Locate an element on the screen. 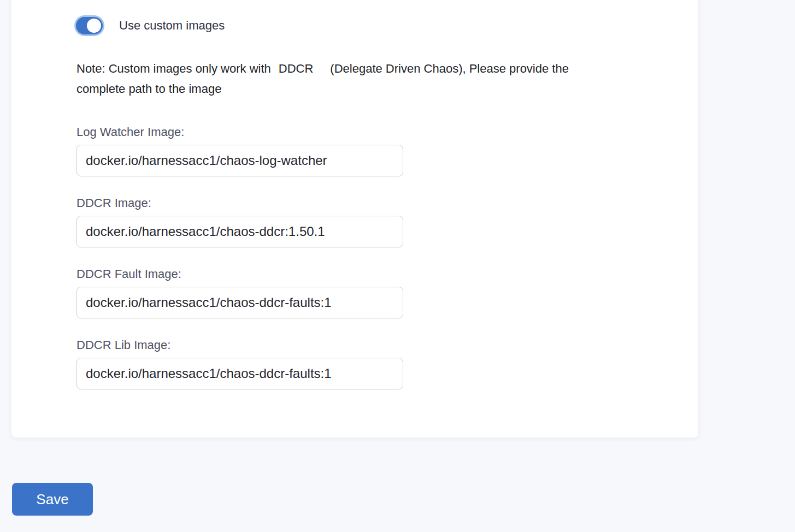 The width and height of the screenshot is (795, 532). log-watcher-image-field: Log Watcher Image: is located at coordinates (240, 151).